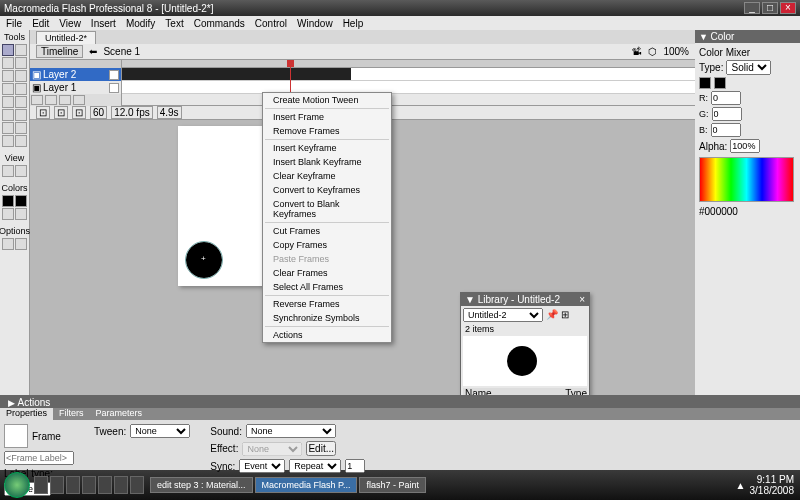  What do you see at coordinates (204, 260) in the screenshot?
I see `symbol-instance` at bounding box center [204, 260].